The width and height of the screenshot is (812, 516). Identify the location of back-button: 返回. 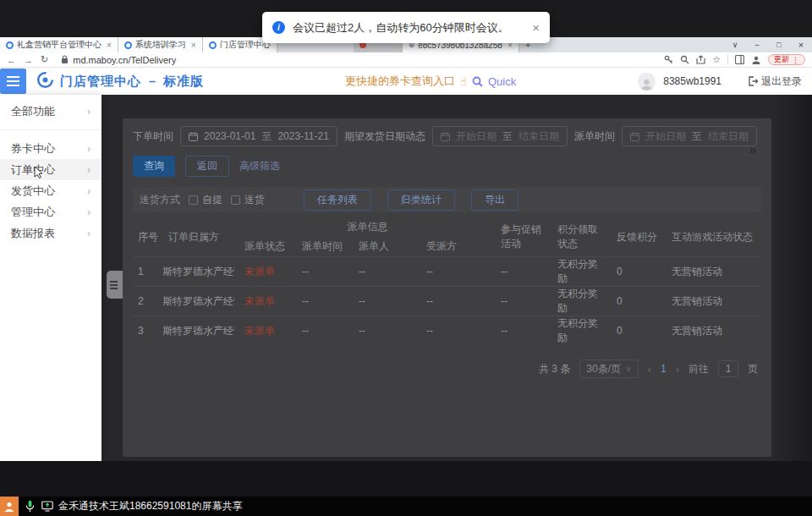
(207, 166).